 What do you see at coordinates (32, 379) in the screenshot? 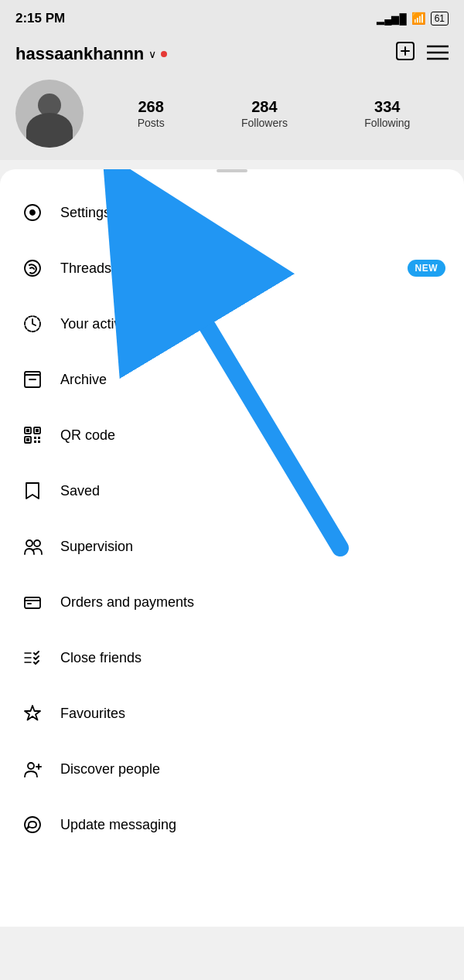
I see `archive-icon` at bounding box center [32, 379].